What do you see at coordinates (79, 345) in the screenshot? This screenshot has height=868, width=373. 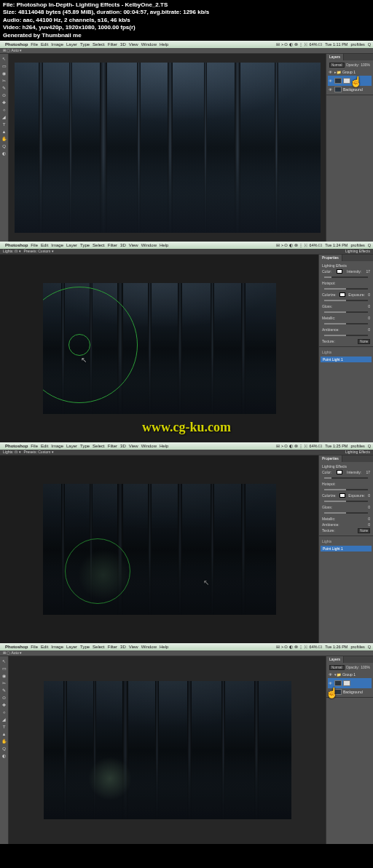 I see `light-gizmo-inner` at bounding box center [79, 345].